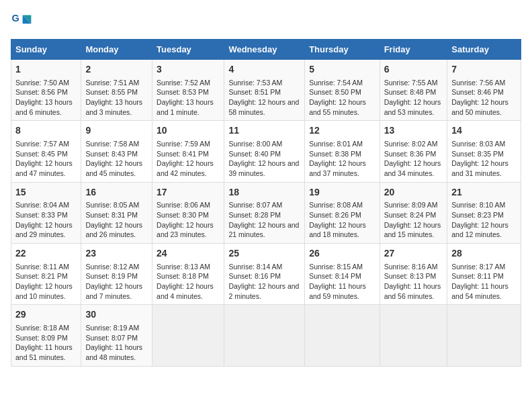  Describe the element at coordinates (414, 158) in the screenshot. I see `day-info: Sunrise: 8:02 AMSunset: 8:36 PMDaylight:…` at that location.